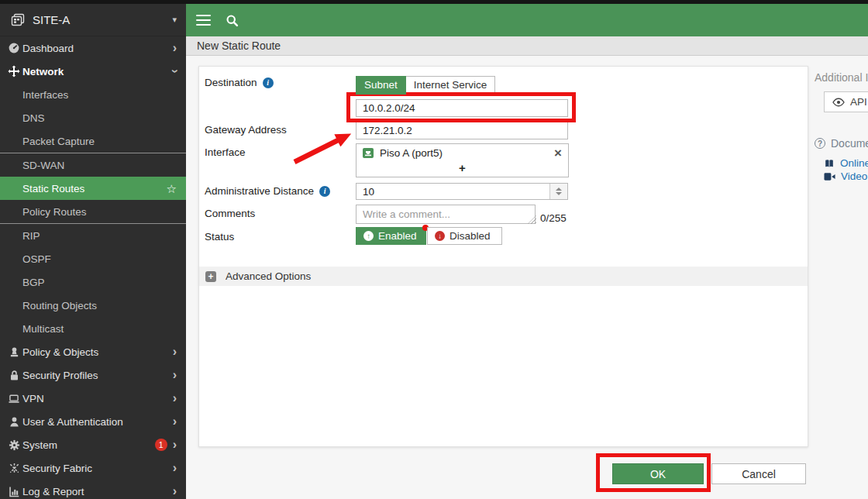 The width and height of the screenshot is (868, 499). Describe the element at coordinates (462, 108) in the screenshot. I see `destination-subnet-input` at that location.